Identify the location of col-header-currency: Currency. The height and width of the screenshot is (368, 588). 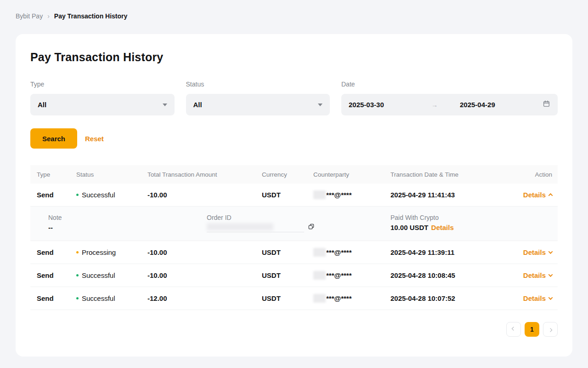
(288, 175).